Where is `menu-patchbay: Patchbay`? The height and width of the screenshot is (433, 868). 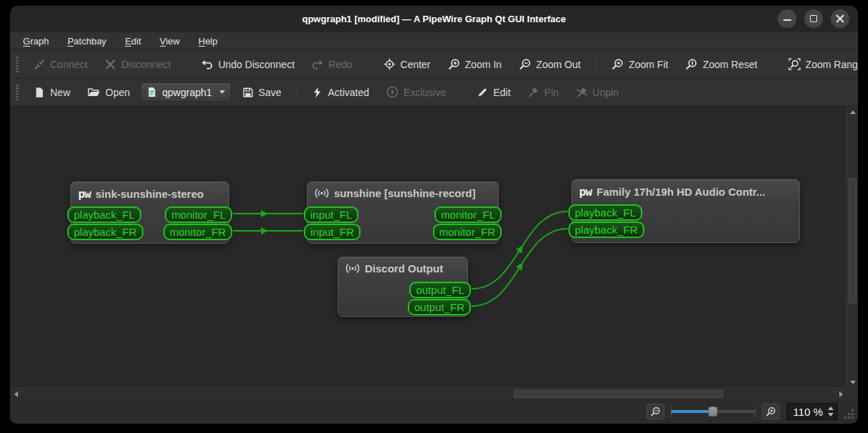
menu-patchbay: Patchbay is located at coordinates (87, 42).